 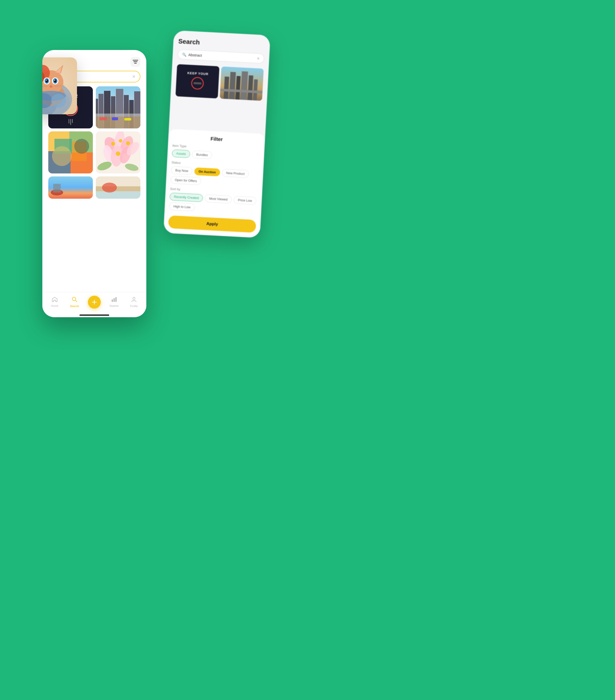 What do you see at coordinates (71, 152) in the screenshot?
I see `colorful-art-svg` at bounding box center [71, 152].